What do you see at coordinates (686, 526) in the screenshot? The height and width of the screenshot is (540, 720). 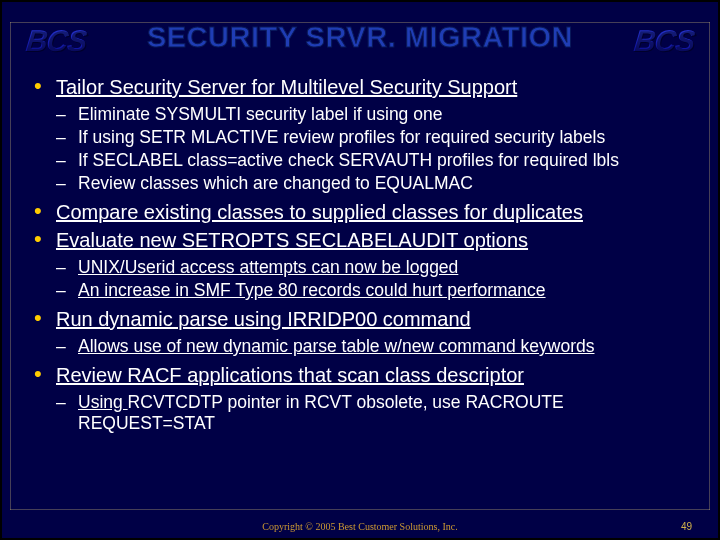 I see `page-number: 49` at bounding box center [686, 526].